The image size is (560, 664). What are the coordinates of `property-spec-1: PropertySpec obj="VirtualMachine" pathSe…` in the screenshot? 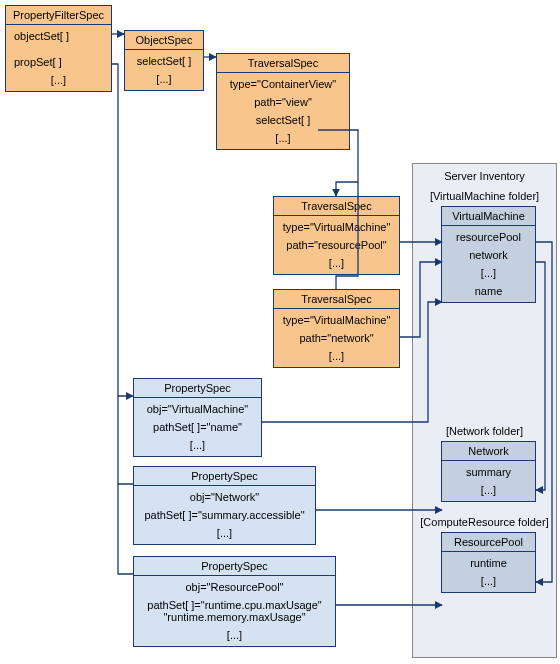 It's located at (198, 418).